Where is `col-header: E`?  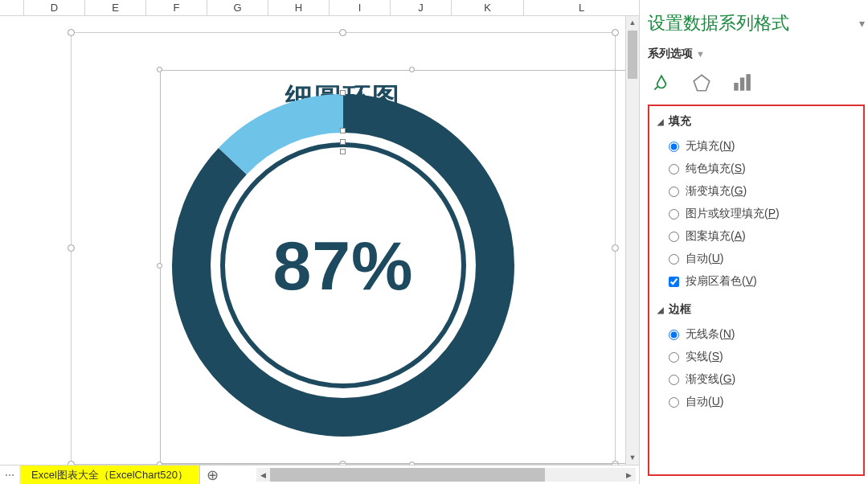
col-header: E is located at coordinates (116, 8).